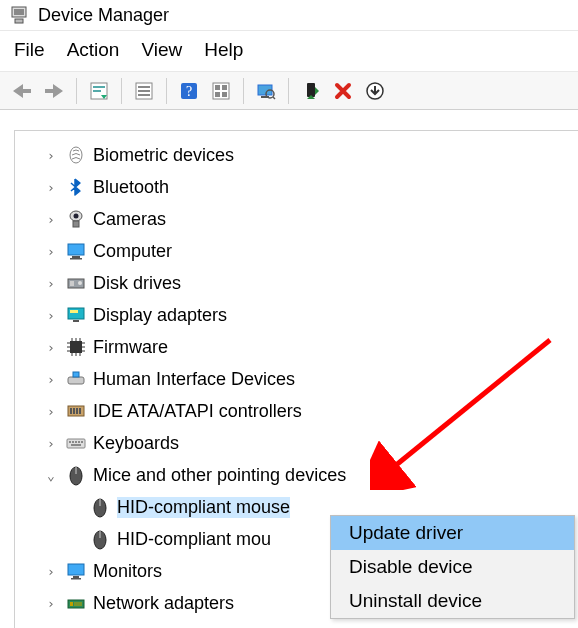  Describe the element at coordinates (296, 315) in the screenshot. I see `tree-category: ›Display adapters` at that location.